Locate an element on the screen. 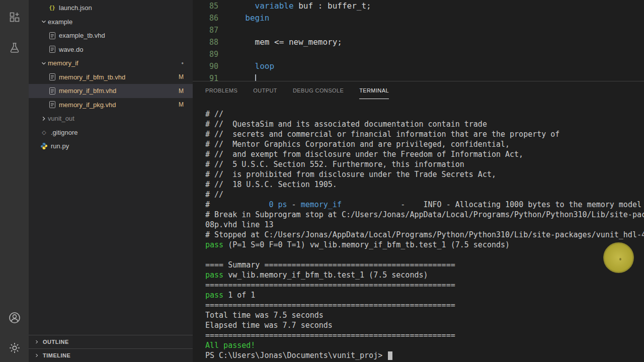 This screenshot has height=362, width=644. terminal-line is located at coordinates (425, 255).